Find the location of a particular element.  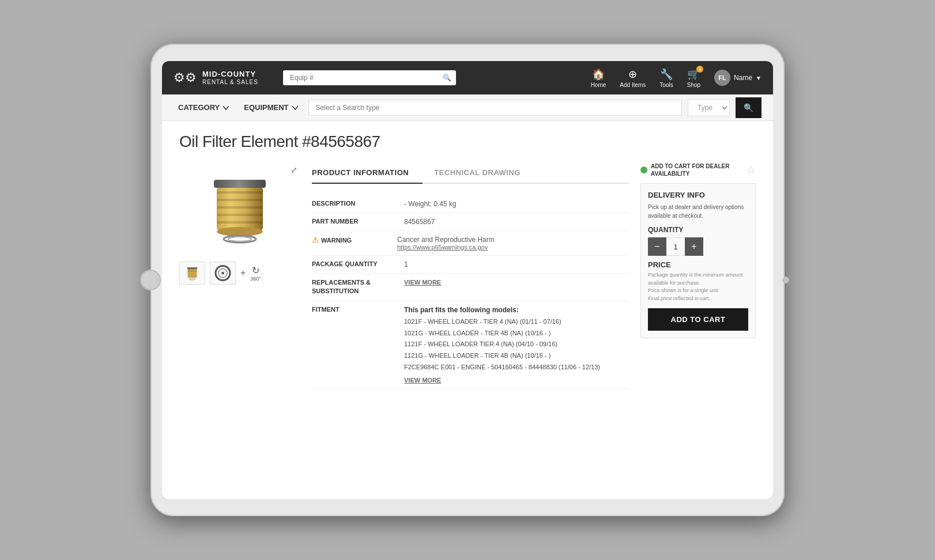

nav-item-home: 🏠 Home is located at coordinates (598, 78).